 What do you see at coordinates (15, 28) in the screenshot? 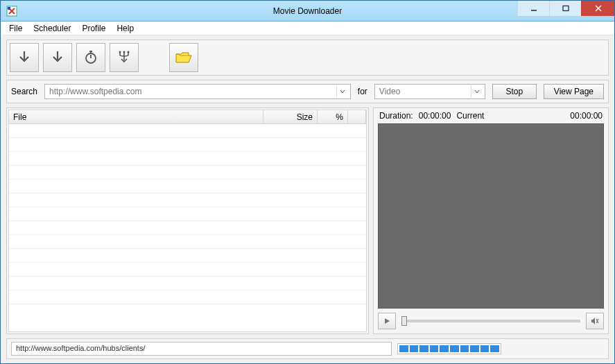
I see `menu-file: File` at bounding box center [15, 28].